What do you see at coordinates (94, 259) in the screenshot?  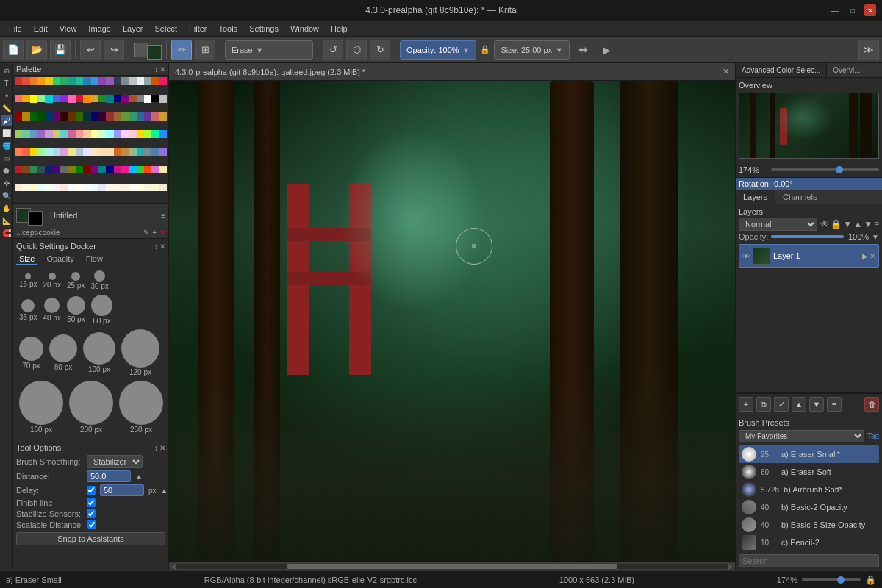 I see `qs-tab-flow: Flow` at bounding box center [94, 259].